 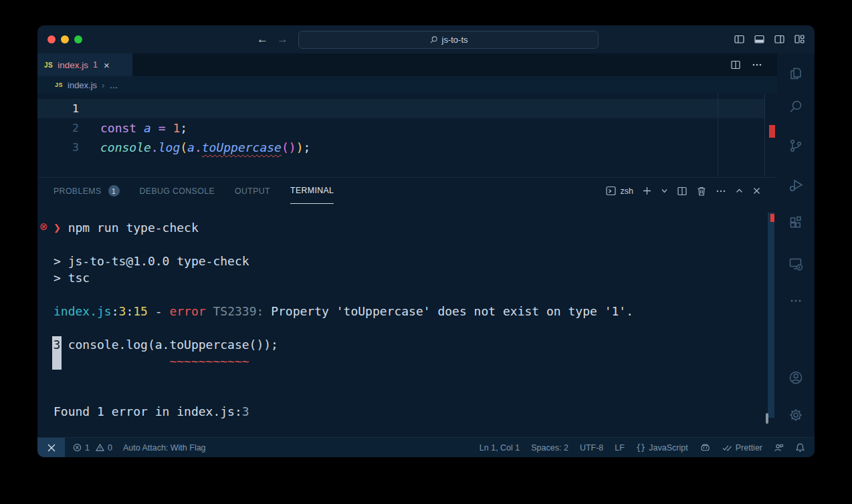 What do you see at coordinates (591, 448) in the screenshot?
I see `encoding-status: UTF-8` at bounding box center [591, 448].